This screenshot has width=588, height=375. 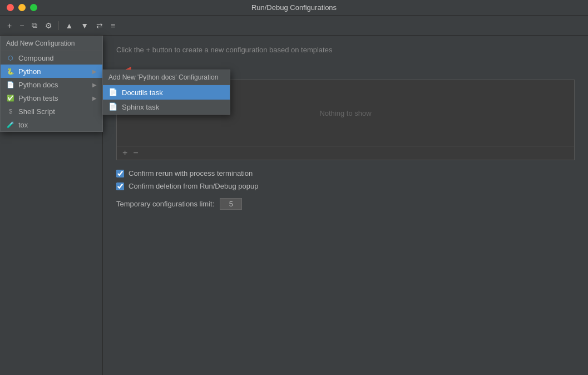 What do you see at coordinates (166, 92) in the screenshot?
I see `submenu-item-docutils: 📄 Docutils task` at bounding box center [166, 92].